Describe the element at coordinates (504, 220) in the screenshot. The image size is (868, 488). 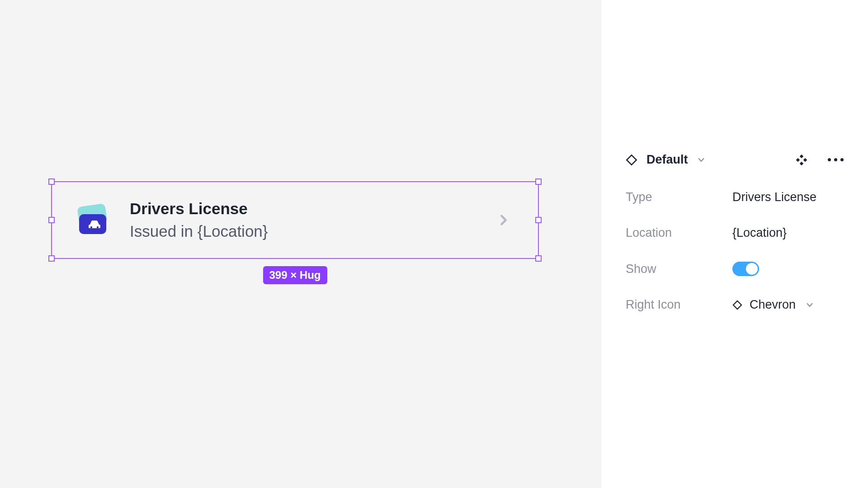
I see `chevron-right-icon` at that location.